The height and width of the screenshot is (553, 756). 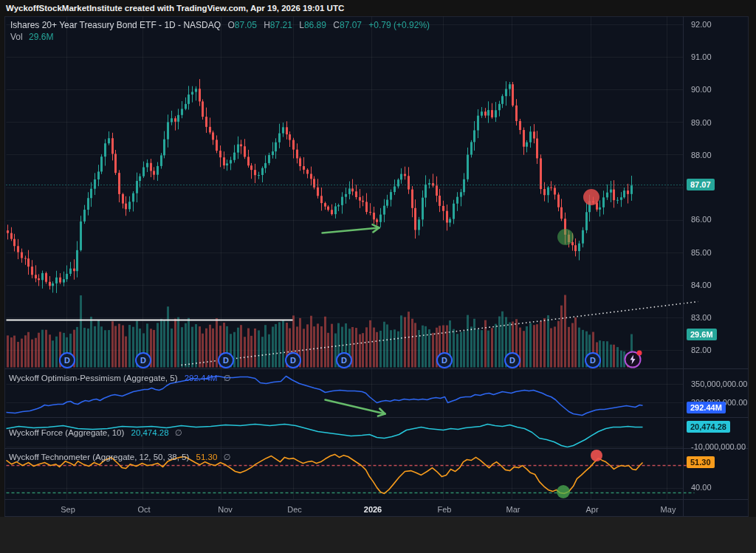 I want to click on tech-indicator-suffix: ∅, so click(x=227, y=457).